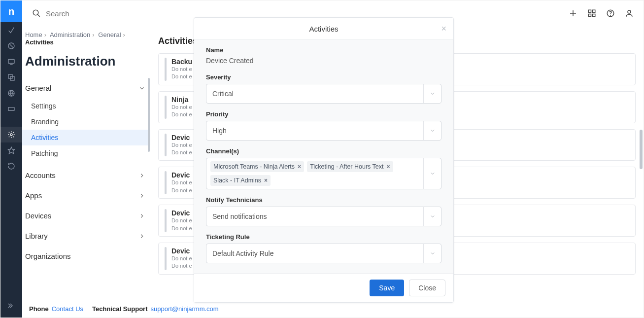 This screenshot has height=318, width=644. I want to click on footer-phone-label: Phone, so click(39, 309).